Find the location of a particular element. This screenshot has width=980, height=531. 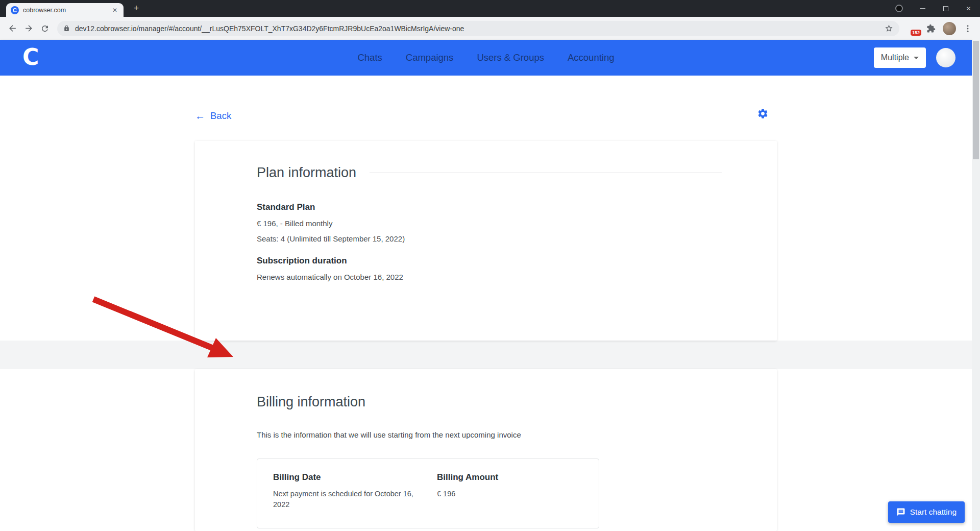

plan-name: Standard Plan is located at coordinates (517, 207).